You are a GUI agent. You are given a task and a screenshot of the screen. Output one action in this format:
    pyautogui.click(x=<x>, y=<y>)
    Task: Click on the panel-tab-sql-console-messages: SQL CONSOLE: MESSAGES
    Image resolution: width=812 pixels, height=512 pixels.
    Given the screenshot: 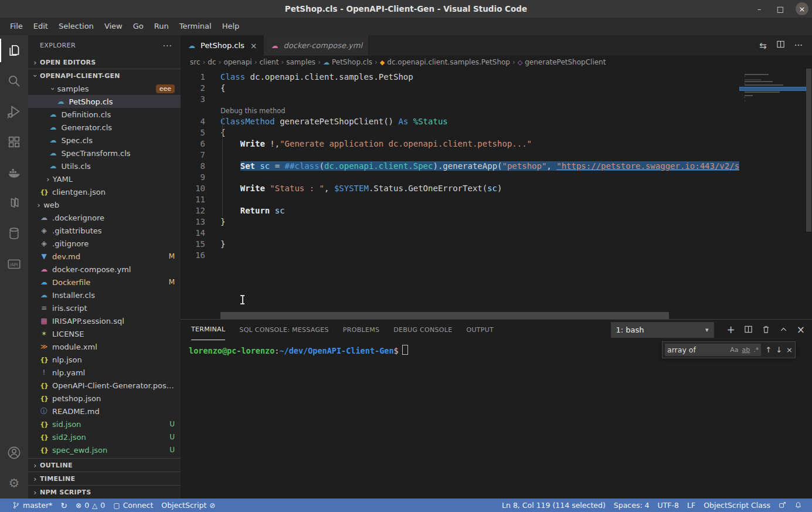 What is the action you would take?
    pyautogui.click(x=284, y=330)
    